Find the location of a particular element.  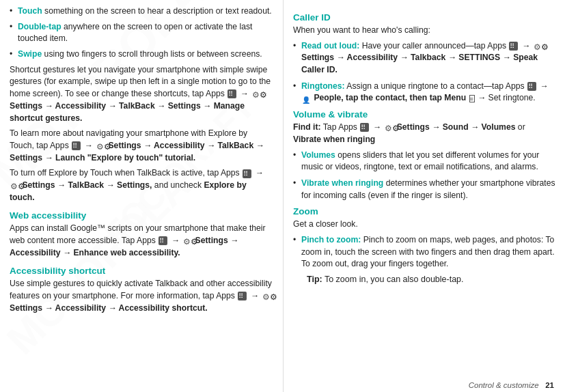

settings-icon-volume: ⚙ is located at coordinates (389, 127).